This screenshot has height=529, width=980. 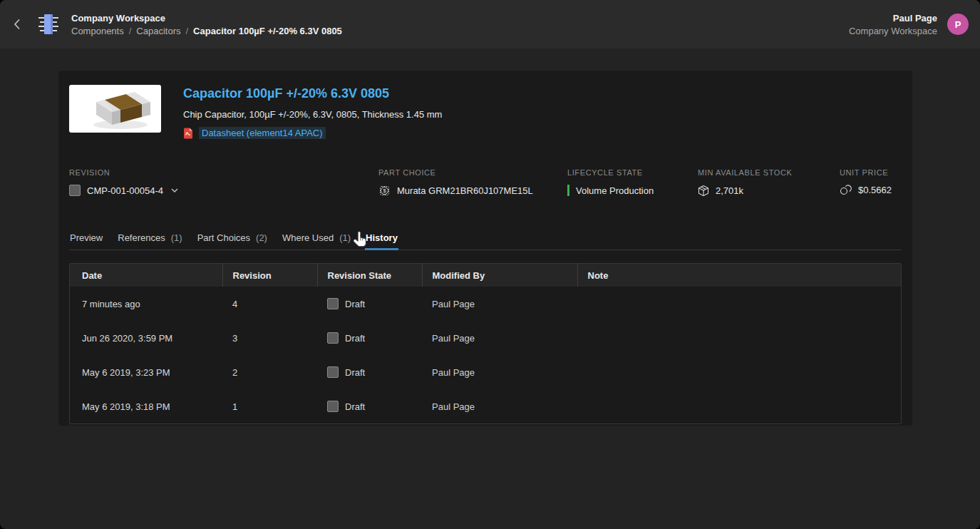 What do you see at coordinates (115, 108) in the screenshot?
I see `component-image` at bounding box center [115, 108].